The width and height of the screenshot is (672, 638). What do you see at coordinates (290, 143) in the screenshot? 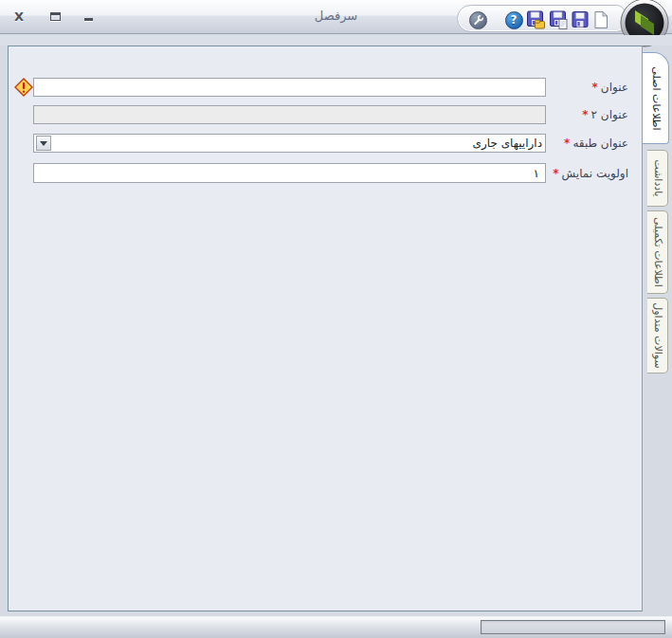
I see `class-title-combobox: داراییهای جاری` at bounding box center [290, 143].